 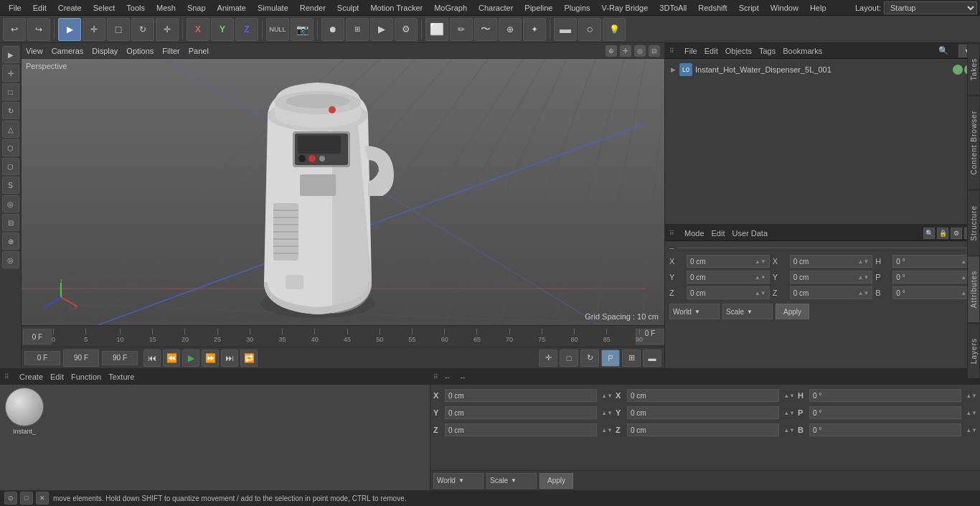 I want to click on coord-h-field: 0 °, so click(x=885, y=395).